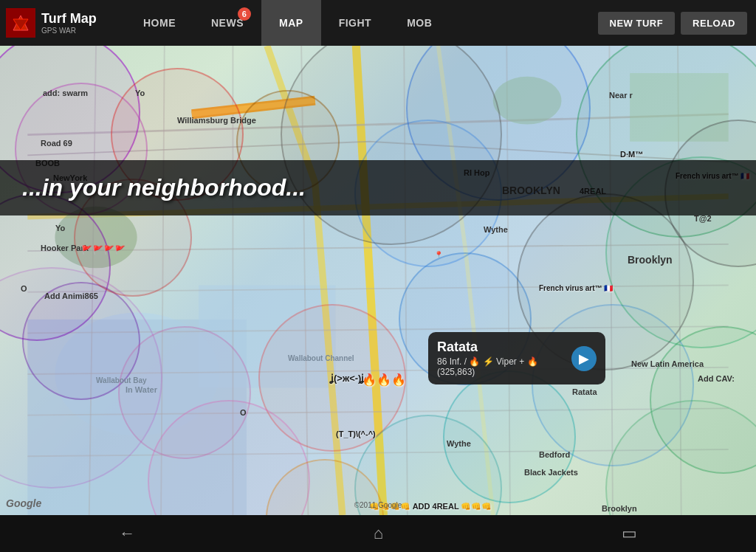 This screenshot has width=756, height=552. What do you see at coordinates (378, 534) in the screenshot?
I see `home-button: ⌂` at bounding box center [378, 534].